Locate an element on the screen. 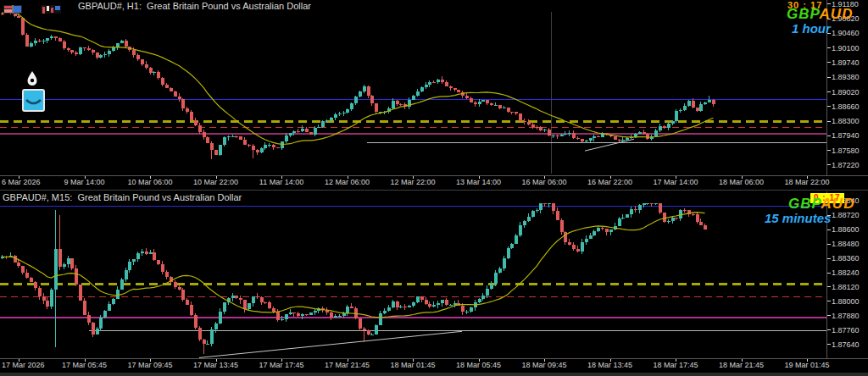  time-label: 19 Mar 01:45 is located at coordinates (807, 365).